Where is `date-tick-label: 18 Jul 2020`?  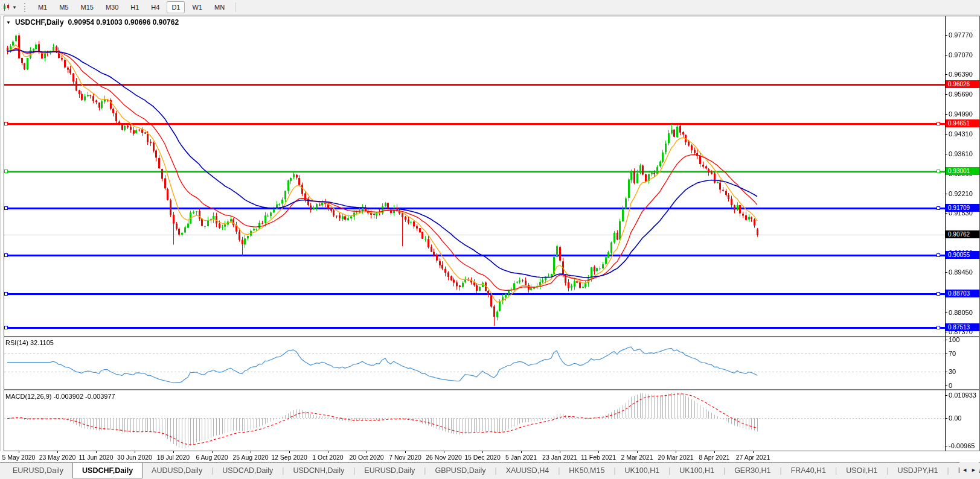 date-tick-label: 18 Jul 2020 is located at coordinates (173, 457).